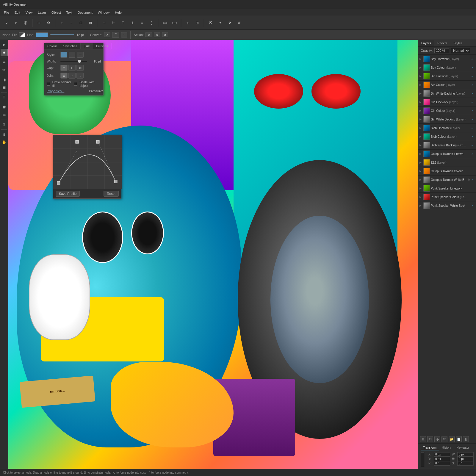 Image resolution: width=476 pixels, height=476 pixels. What do you see at coordinates (165, 23) in the screenshot?
I see `flip-h-btn: ⟺` at bounding box center [165, 23].